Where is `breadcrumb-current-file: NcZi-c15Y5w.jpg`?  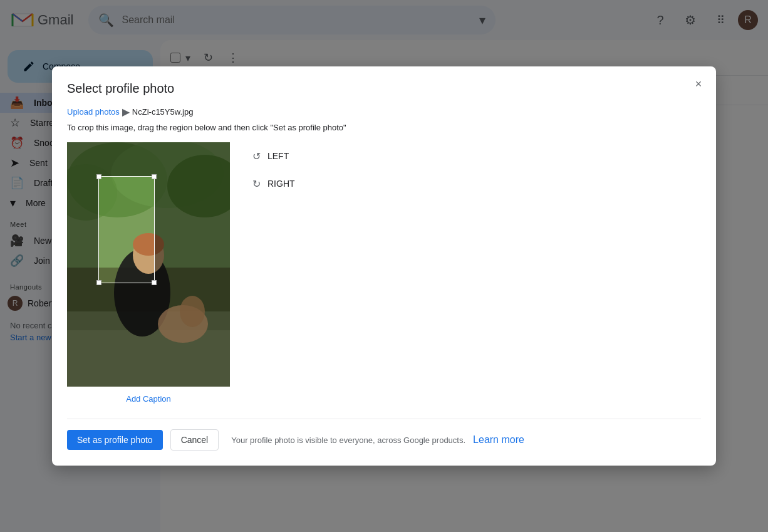
breadcrumb-current-file: NcZi-c15Y5w.jpg is located at coordinates (163, 112).